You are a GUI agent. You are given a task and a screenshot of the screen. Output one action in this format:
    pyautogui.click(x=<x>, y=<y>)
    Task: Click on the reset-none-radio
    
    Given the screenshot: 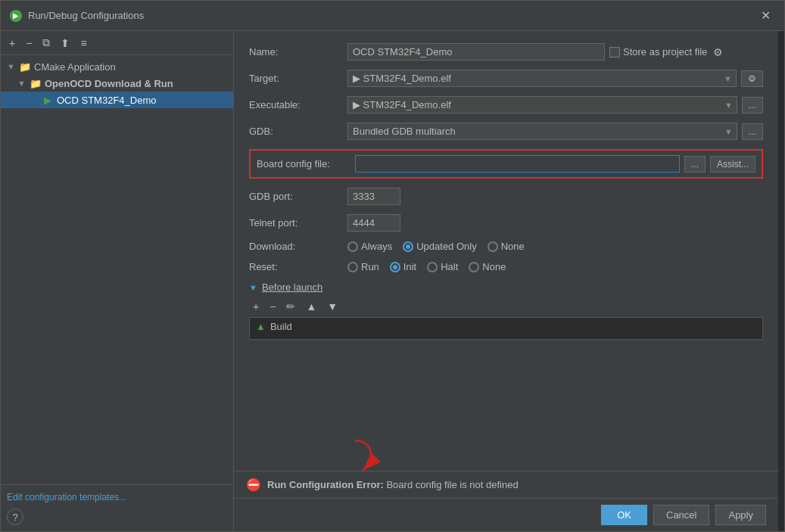 What is the action you would take?
    pyautogui.click(x=474, y=267)
    